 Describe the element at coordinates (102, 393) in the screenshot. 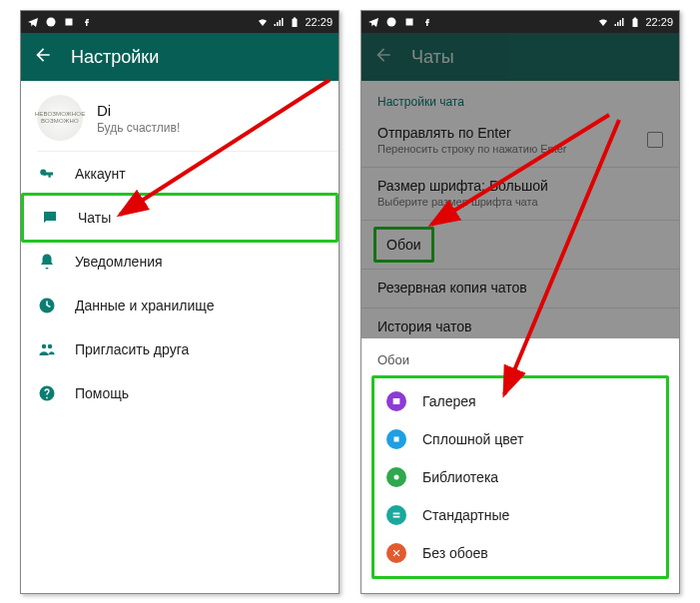

I see `menu-label: Помощь` at that location.